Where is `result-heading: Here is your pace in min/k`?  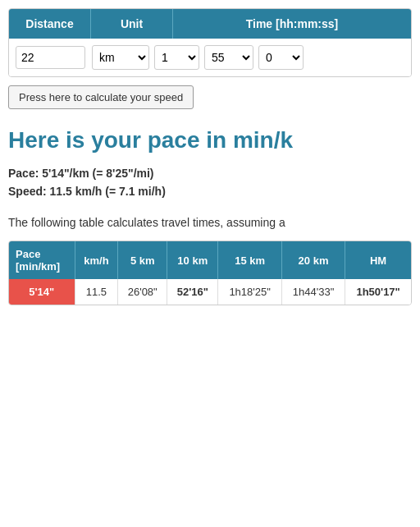 result-heading: Here is your pace in min/k is located at coordinates (210, 139).